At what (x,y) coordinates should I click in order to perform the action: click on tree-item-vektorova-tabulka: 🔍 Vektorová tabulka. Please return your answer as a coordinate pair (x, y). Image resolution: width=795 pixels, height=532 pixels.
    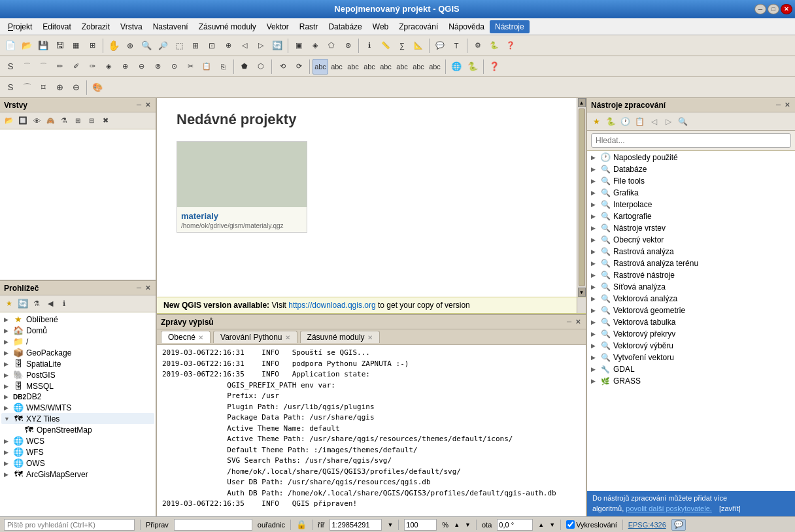
    Looking at the image, I should click on (691, 322).